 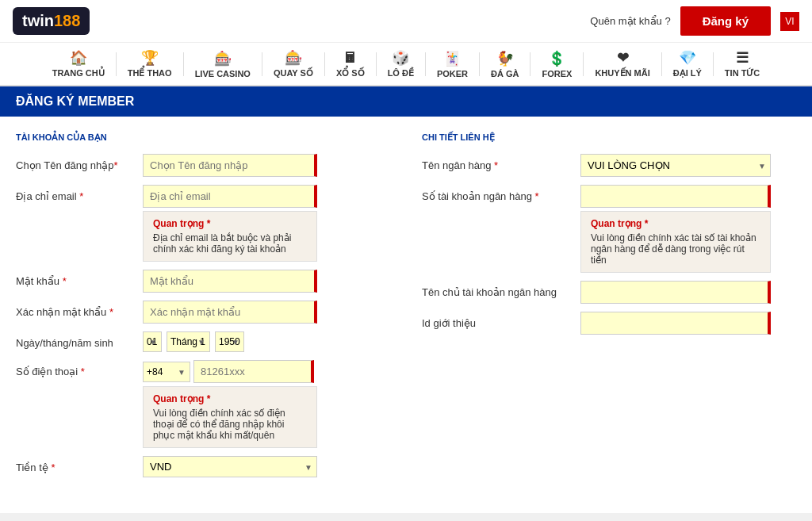 What do you see at coordinates (203, 404) in the screenshot?
I see `phone-row: Số điện thoại * +84 Quan trọng *` at bounding box center [203, 404].